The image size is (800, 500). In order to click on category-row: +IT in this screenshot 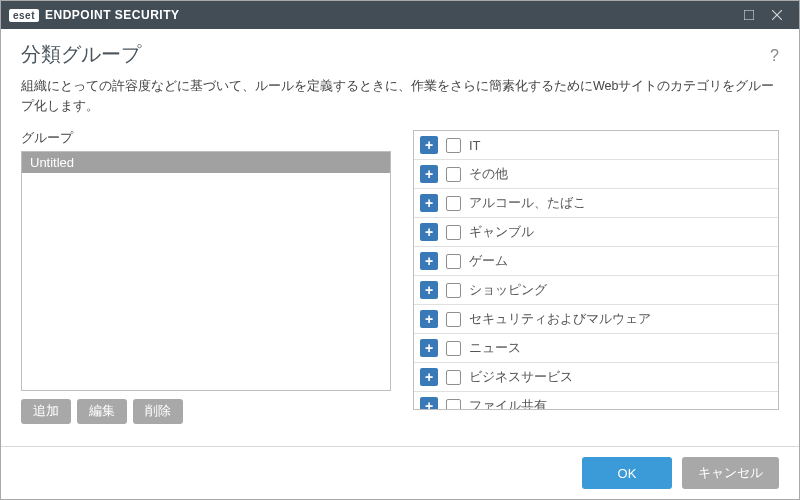, I will do `click(596, 146)`.